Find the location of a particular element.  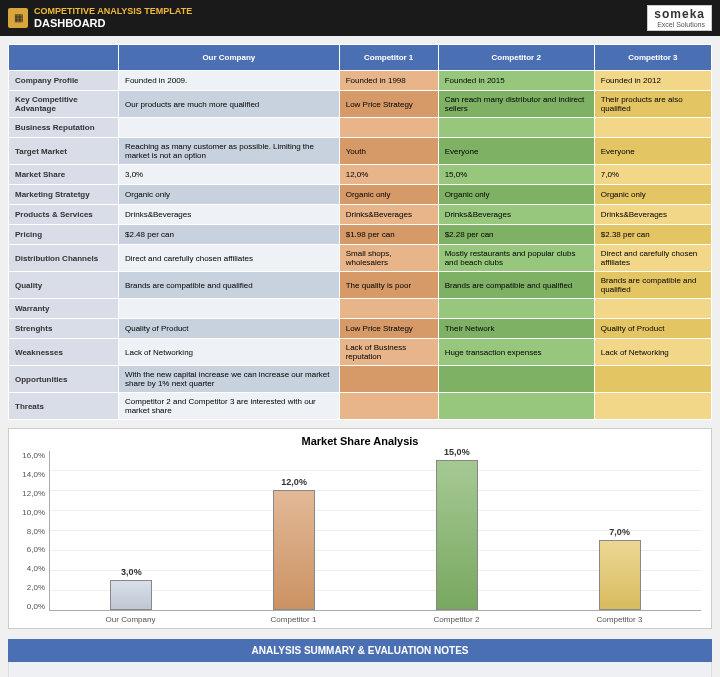

row-label: Weaknesses is located at coordinates (64, 352).